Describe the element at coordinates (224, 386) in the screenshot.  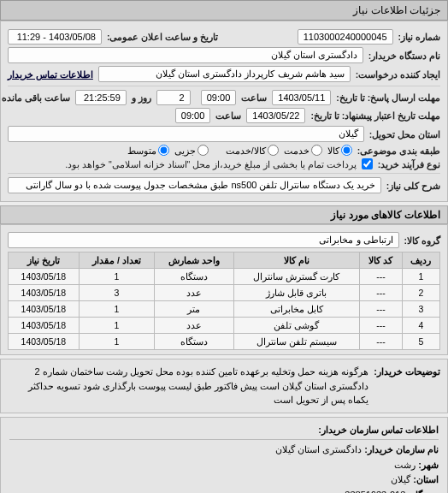
I see `buyer-desc-box: توضیحات خریدار: هرگونه هزینه حمل وتخلیه …` at that location.